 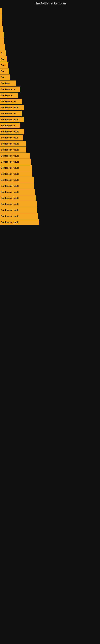 I want to click on bar-label-13: Bottlene, so click(x=5, y=83).